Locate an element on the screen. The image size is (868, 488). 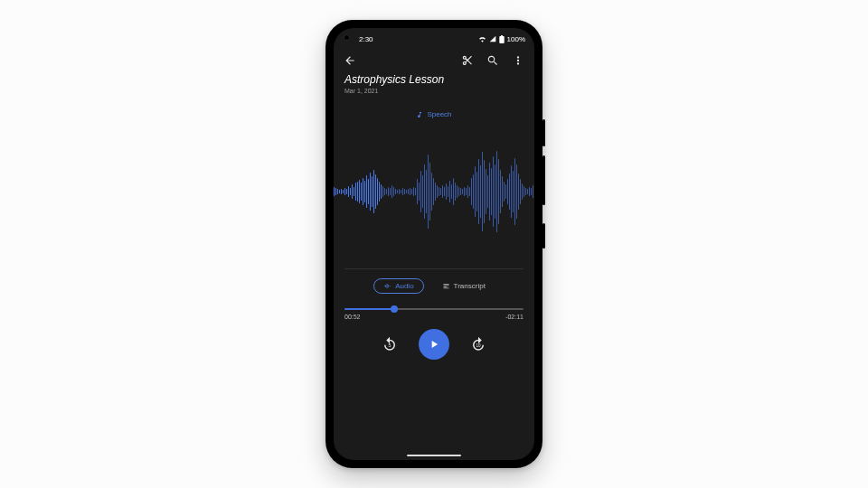
search-icon is located at coordinates (493, 61).